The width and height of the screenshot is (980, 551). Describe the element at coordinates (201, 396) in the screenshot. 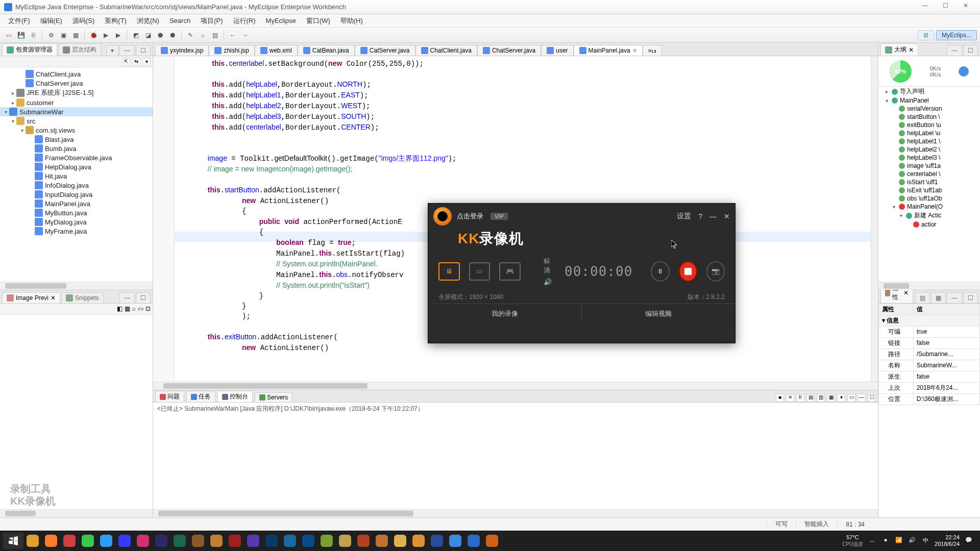

I see `tab-tasks: 任务` at that location.